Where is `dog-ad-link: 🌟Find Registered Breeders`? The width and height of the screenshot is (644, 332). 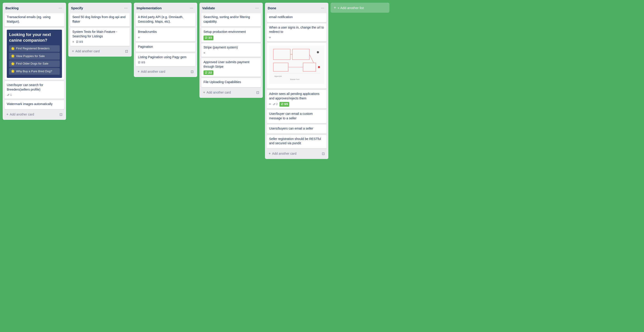
dog-ad-link: 🌟Find Registered Breeders is located at coordinates (34, 49).